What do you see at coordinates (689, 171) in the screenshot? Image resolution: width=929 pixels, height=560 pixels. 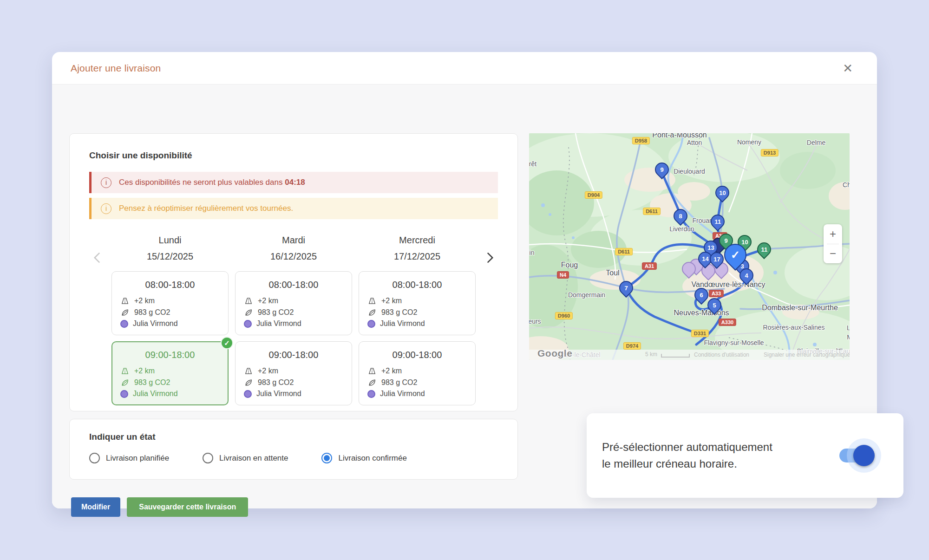 I see `map-town-label: Dieulouard` at bounding box center [689, 171].